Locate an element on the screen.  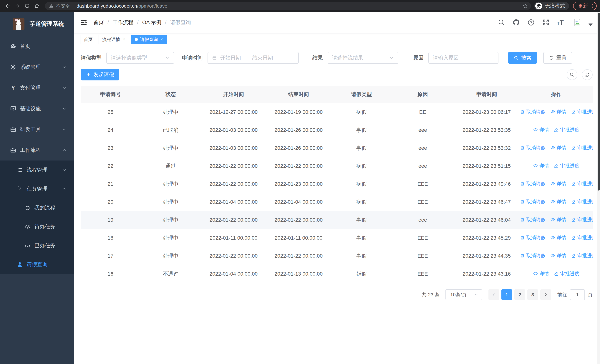
reason-input: 请输入原因 is located at coordinates (463, 58).